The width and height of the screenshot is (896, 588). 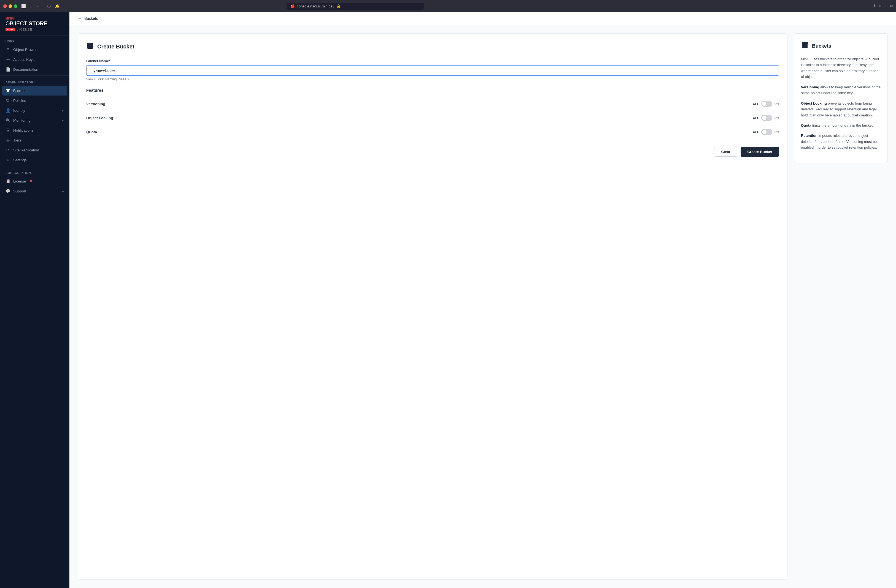 I want to click on minimize-button, so click(x=11, y=6).